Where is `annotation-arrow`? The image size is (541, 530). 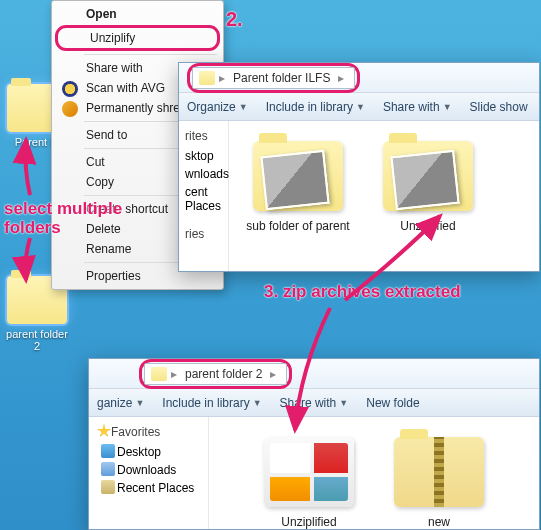
annotation-arrow is located at coordinates (28, 168).